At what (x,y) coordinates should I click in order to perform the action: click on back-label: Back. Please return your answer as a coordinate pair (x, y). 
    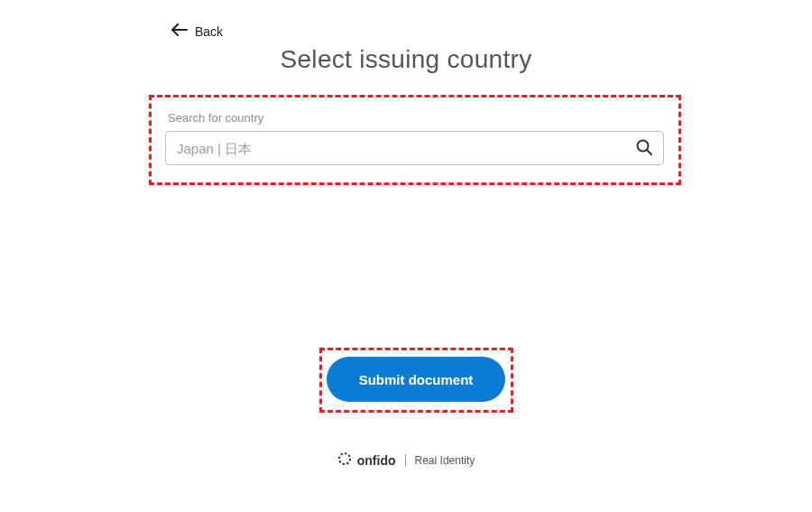
    Looking at the image, I should click on (209, 32).